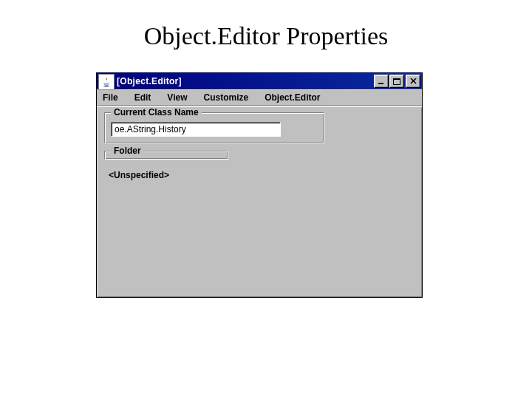 The height and width of the screenshot is (399, 532). I want to click on menu-objecteditor: Object.Editor, so click(293, 98).